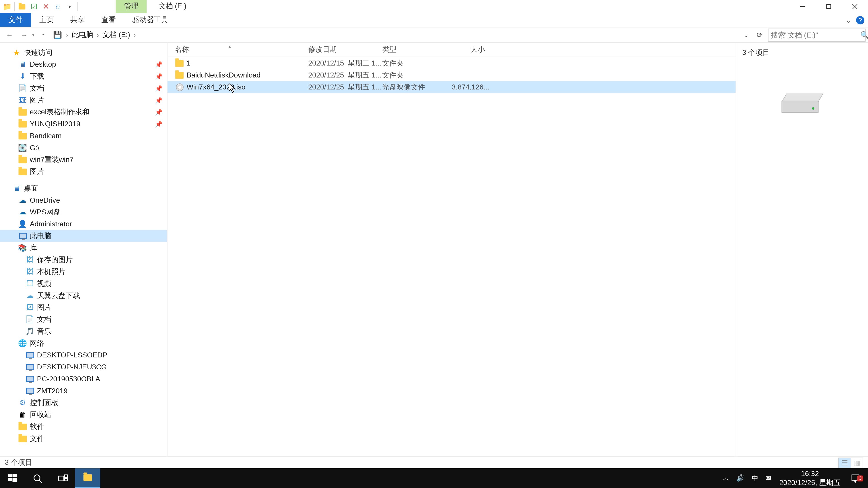 The height and width of the screenshot is (488, 868). What do you see at coordinates (755, 478) in the screenshot?
I see `ime-indicator: 中` at bounding box center [755, 478].